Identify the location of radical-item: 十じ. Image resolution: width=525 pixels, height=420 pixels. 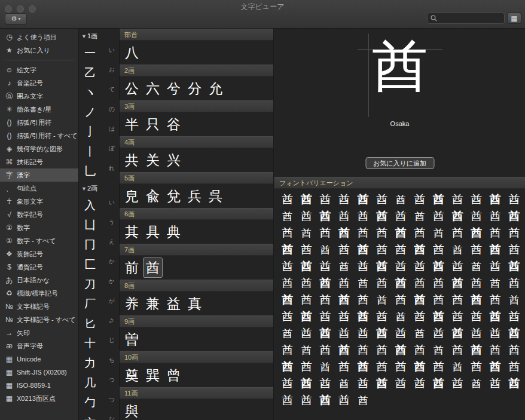
(99, 343).